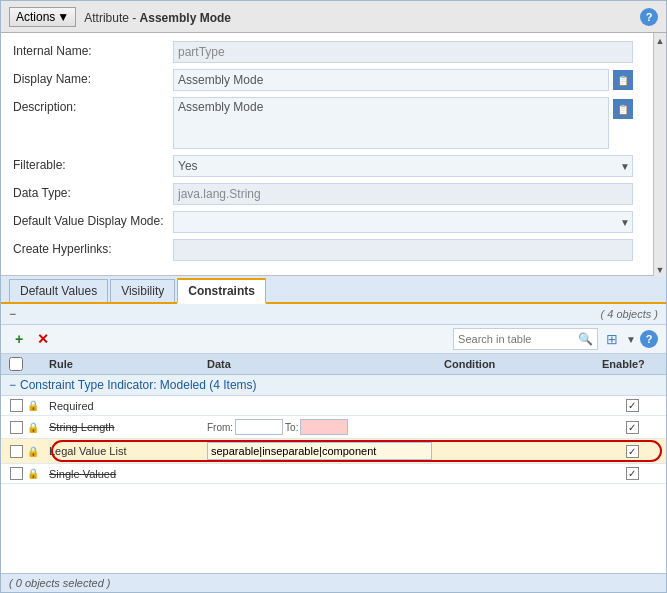 This screenshot has width=667, height=593. Describe the element at coordinates (16, 364) in the screenshot. I see `select-all-checkbox` at that location.